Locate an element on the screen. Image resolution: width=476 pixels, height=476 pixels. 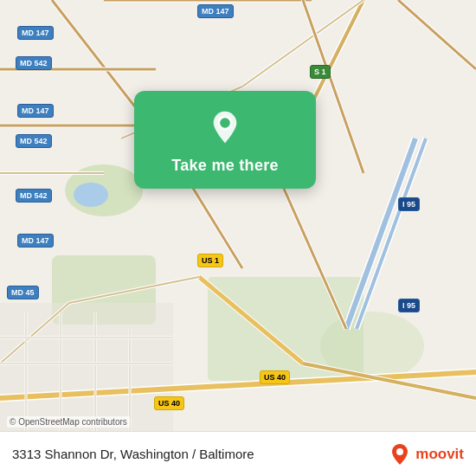
road-badge-us40-1: US 40 is located at coordinates (275, 377).